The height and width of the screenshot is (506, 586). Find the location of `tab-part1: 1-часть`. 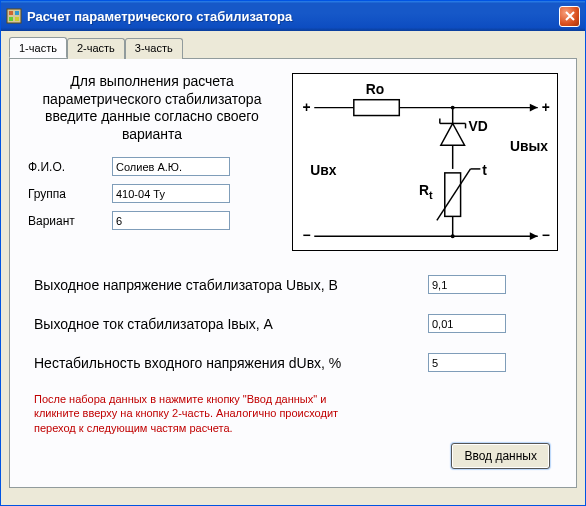

tab-part1: 1-часть is located at coordinates (38, 48).